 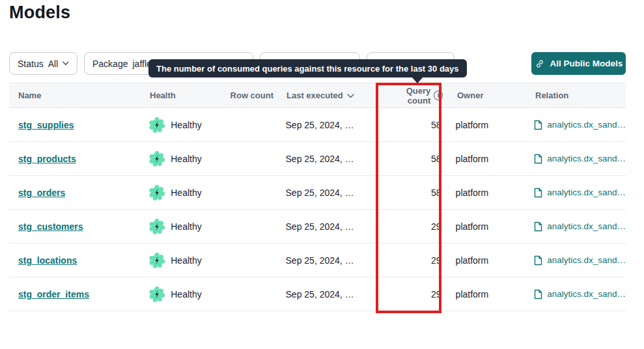 What do you see at coordinates (493, 95) in the screenshot?
I see `column-header-owner: Owner` at bounding box center [493, 95].